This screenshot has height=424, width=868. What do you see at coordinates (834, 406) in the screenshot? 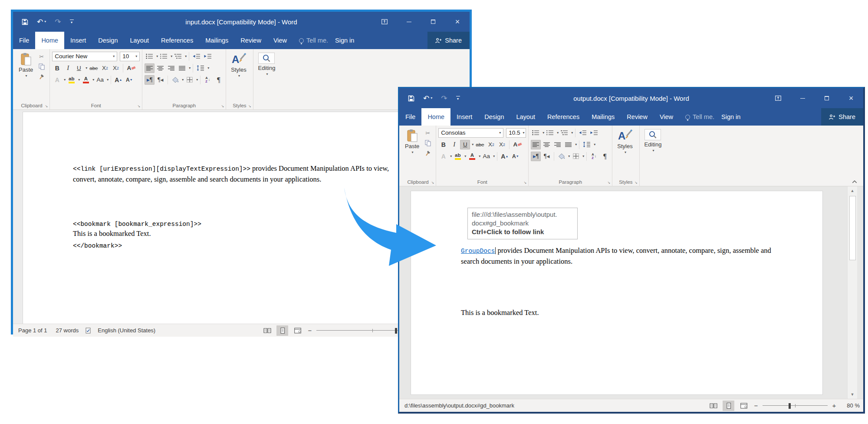
I see `zoom-in-button: +` at bounding box center [834, 406].